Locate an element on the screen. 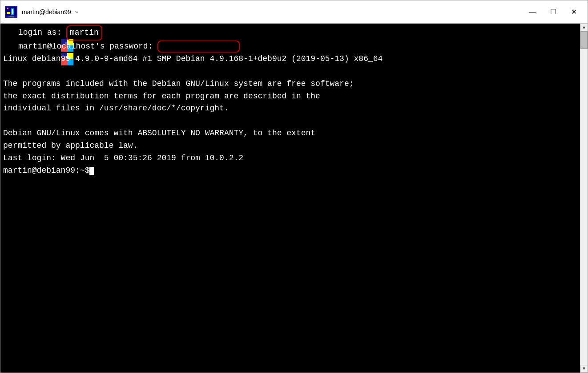  close-button: ✕ is located at coordinates (574, 12).